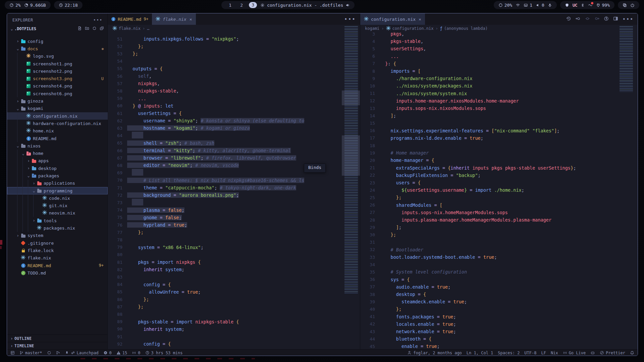 This screenshot has height=362, width=644. Describe the element at coordinates (234, 106) in the screenshot. I see `code-line: 60 } @ inputs: let` at that location.